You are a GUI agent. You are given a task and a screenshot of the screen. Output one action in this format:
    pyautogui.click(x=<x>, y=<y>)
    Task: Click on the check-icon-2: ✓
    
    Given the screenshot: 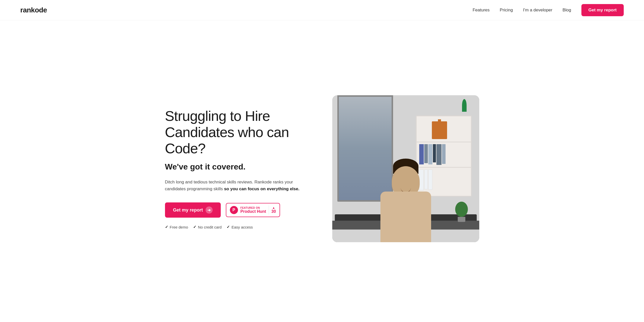 What is the action you would take?
    pyautogui.click(x=195, y=227)
    